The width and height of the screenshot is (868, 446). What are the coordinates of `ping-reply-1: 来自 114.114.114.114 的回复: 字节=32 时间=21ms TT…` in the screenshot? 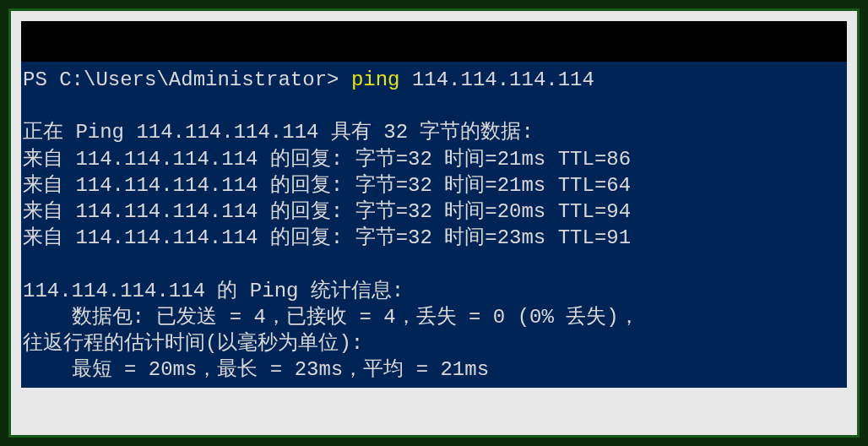 It's located at (327, 159).